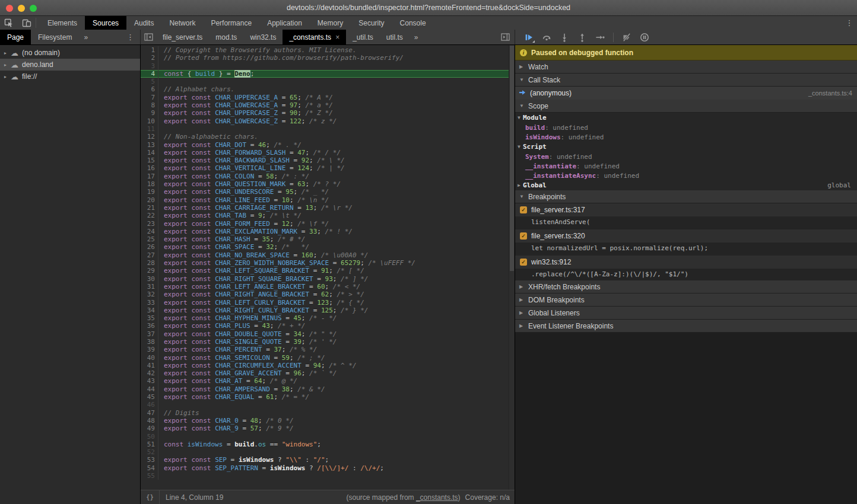 This screenshot has width=857, height=504. What do you see at coordinates (325, 106) in the screenshot?
I see `code-line: 8export const CHAR_LOWERCASE_A = 97; /* …` at bounding box center [325, 106].